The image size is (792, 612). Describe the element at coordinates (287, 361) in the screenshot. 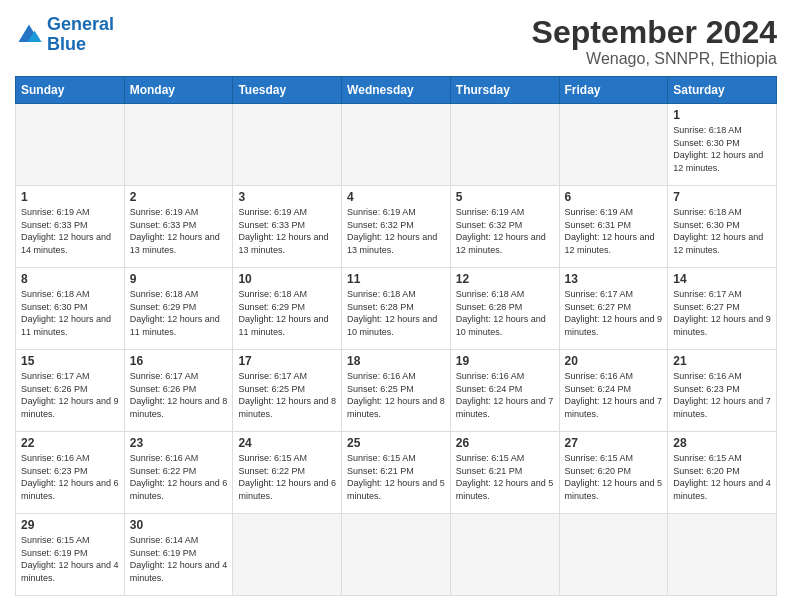

I see `day-number: 17` at that location.